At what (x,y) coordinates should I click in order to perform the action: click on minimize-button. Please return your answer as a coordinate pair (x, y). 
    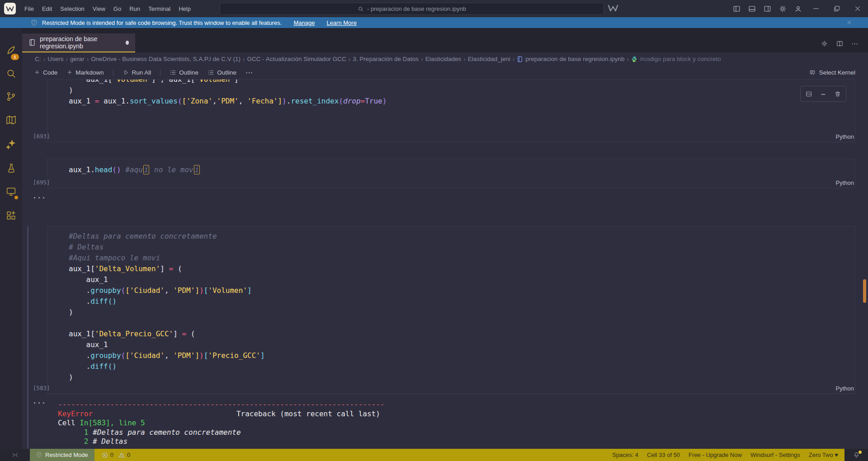
    Looking at the image, I should click on (816, 9).